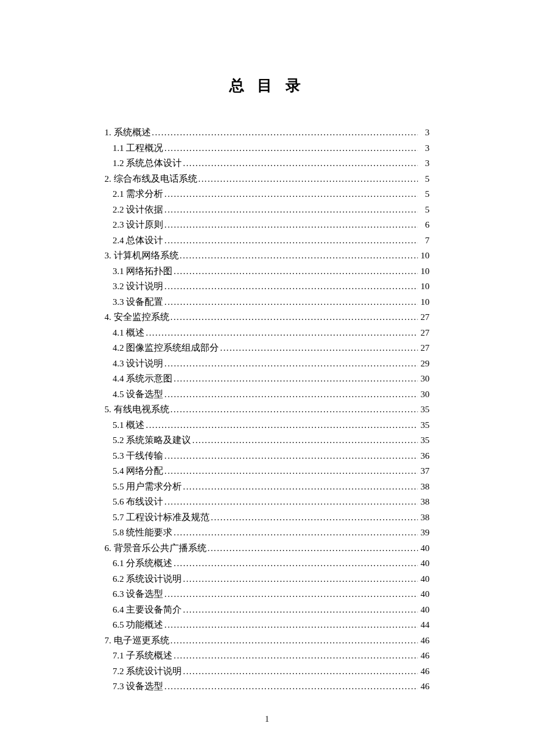 This screenshot has width=534, height=756. Describe the element at coordinates (267, 625) in the screenshot. I see `toc-entry: 6.5 功能概述44` at that location.